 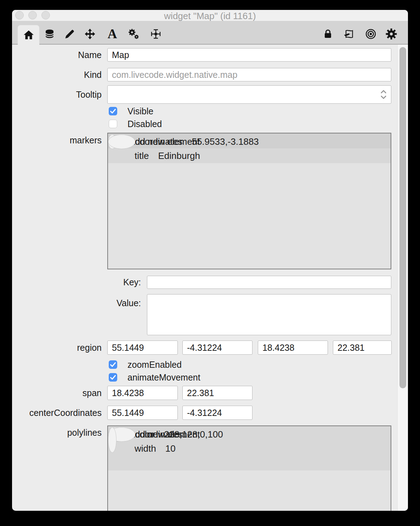 I want to click on titlebar: widget "Map" (id 1161), so click(x=210, y=16).